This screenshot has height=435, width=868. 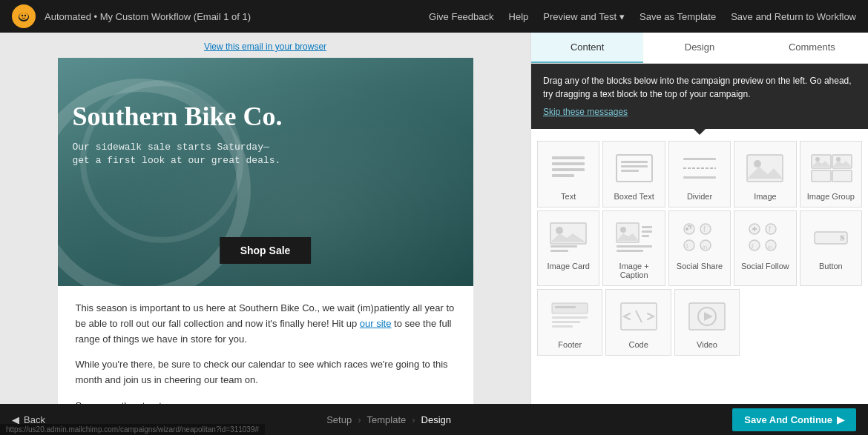 What do you see at coordinates (570, 345) in the screenshot?
I see `block-footer-label: Footer` at bounding box center [570, 345].